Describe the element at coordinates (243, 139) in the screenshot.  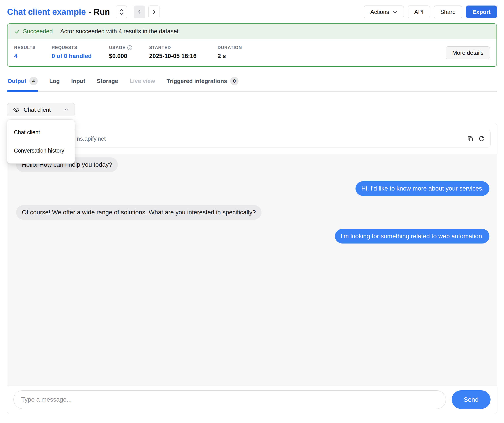
I see `iframe-url-text: ns.apify.net` at that location.